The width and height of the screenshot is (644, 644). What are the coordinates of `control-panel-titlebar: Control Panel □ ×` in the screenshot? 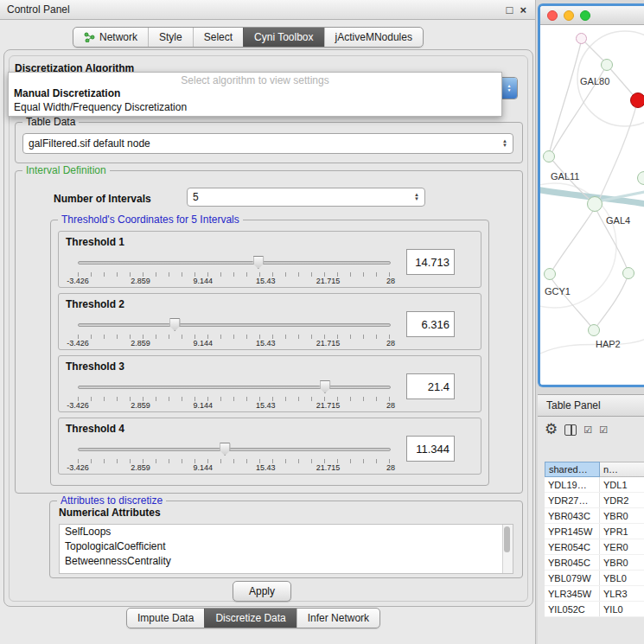 It's located at (268, 10).